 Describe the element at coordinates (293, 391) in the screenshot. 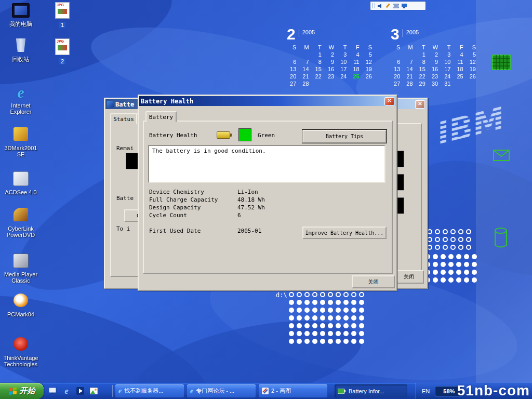

I see `task-button-paint: 2 - 画图` at that location.